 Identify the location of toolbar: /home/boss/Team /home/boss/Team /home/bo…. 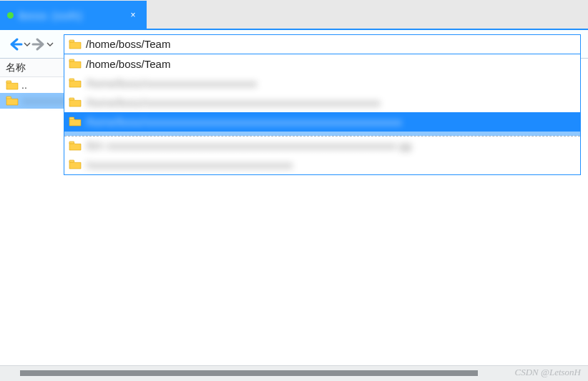
(294, 44).